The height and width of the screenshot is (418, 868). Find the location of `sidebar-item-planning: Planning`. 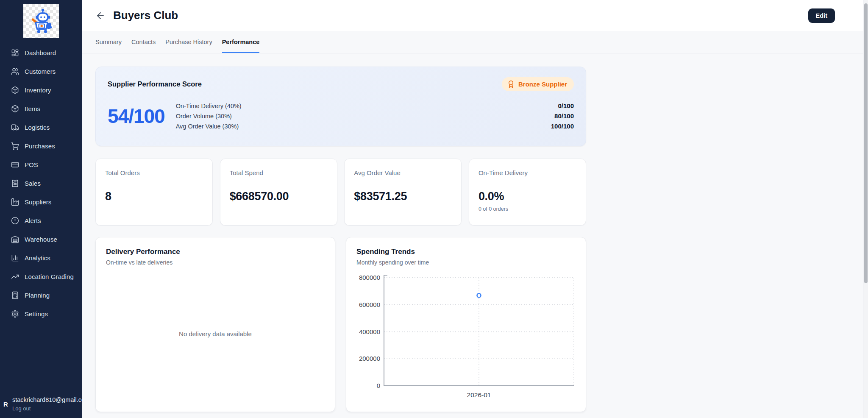

sidebar-item-planning: Planning is located at coordinates (41, 295).